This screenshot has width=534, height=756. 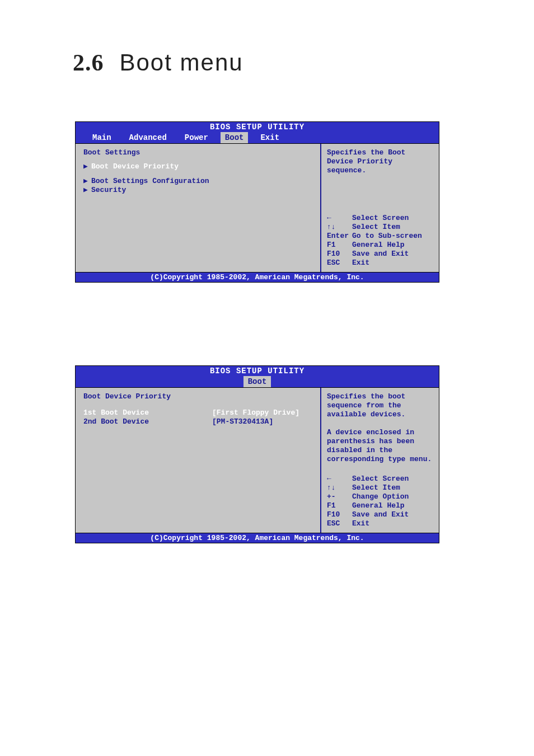 What do you see at coordinates (150, 181) in the screenshot?
I see `menu-item-label: Boot Settings Configuration` at bounding box center [150, 181].